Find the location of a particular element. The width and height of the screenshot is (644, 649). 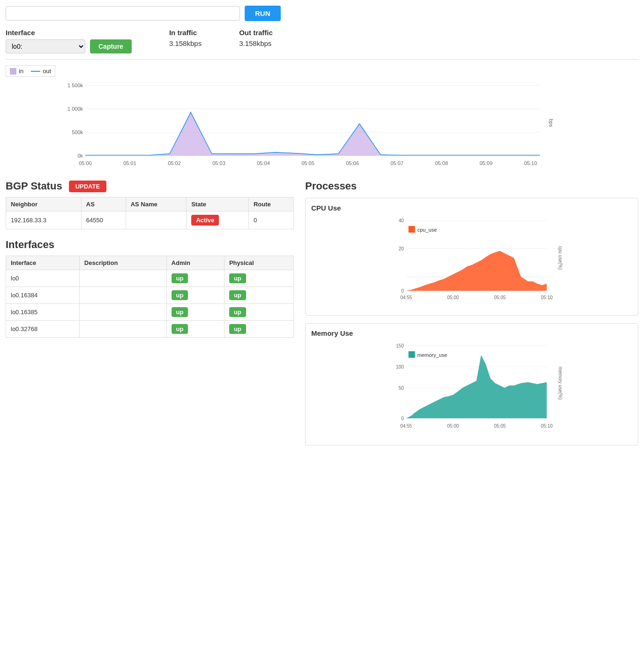

bgp-col-as: AS is located at coordinates (103, 204).